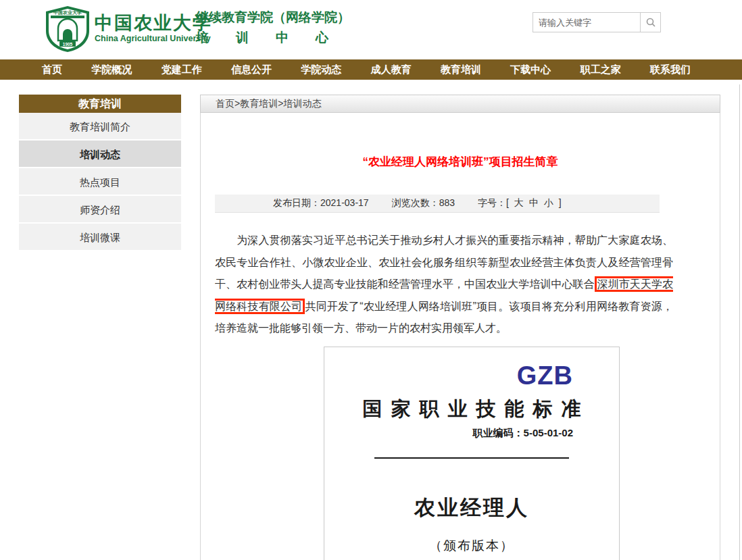 This screenshot has height=560, width=742. Describe the element at coordinates (52, 70) in the screenshot. I see `nav-item-home: 首页` at that location.